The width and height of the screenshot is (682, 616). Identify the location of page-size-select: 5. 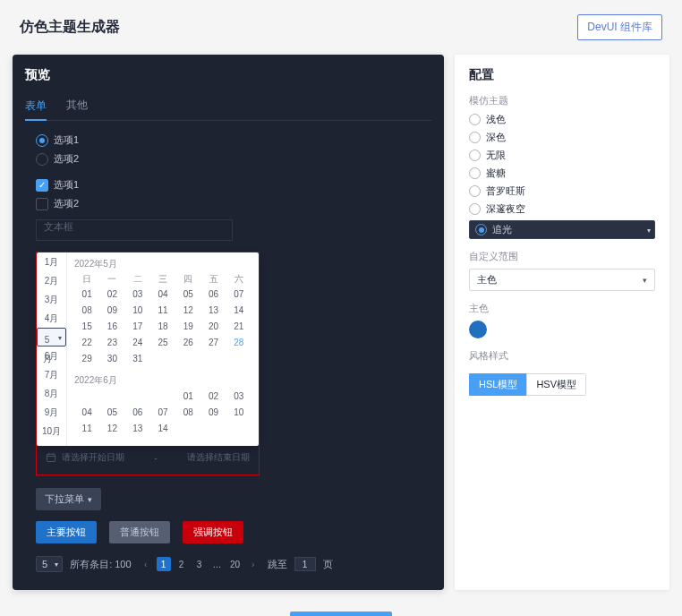
(49, 564).